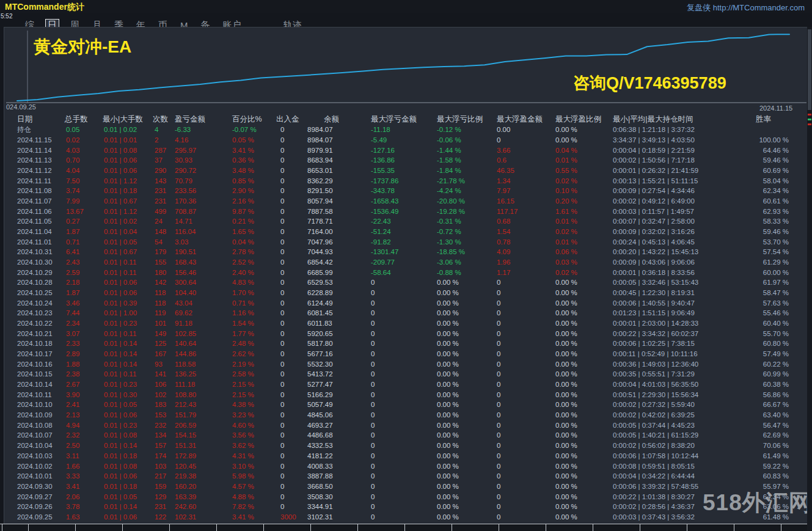  Describe the element at coordinates (403, 435) in the screenshot. I see `table-row: 2024.10.072.320.01 | 0.08134154.153.56 %…` at that location.